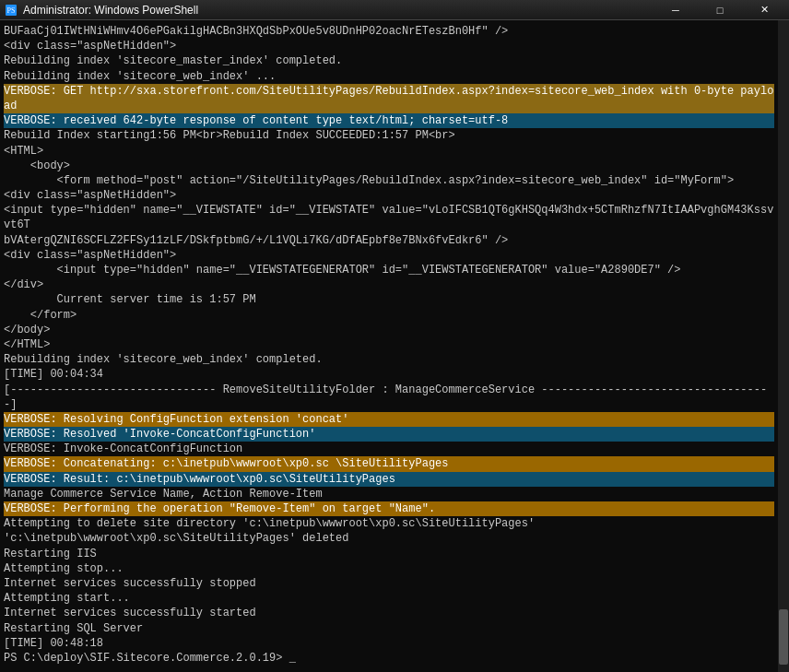 The image size is (789, 672). I want to click on svg-text: PS, so click(11, 11).